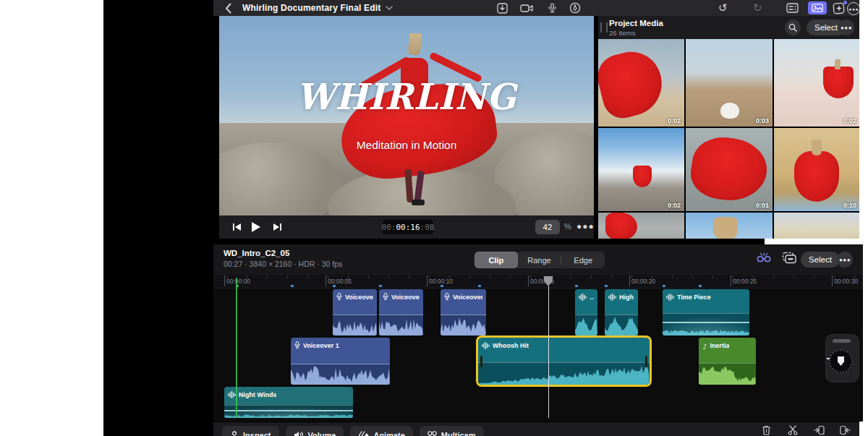  I want to click on clip-title: Time Piece, so click(706, 296).